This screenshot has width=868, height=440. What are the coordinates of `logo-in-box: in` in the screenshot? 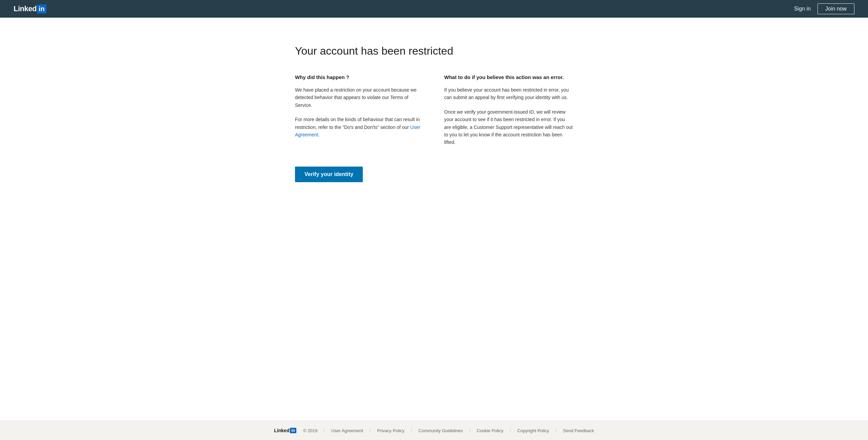 It's located at (42, 9).